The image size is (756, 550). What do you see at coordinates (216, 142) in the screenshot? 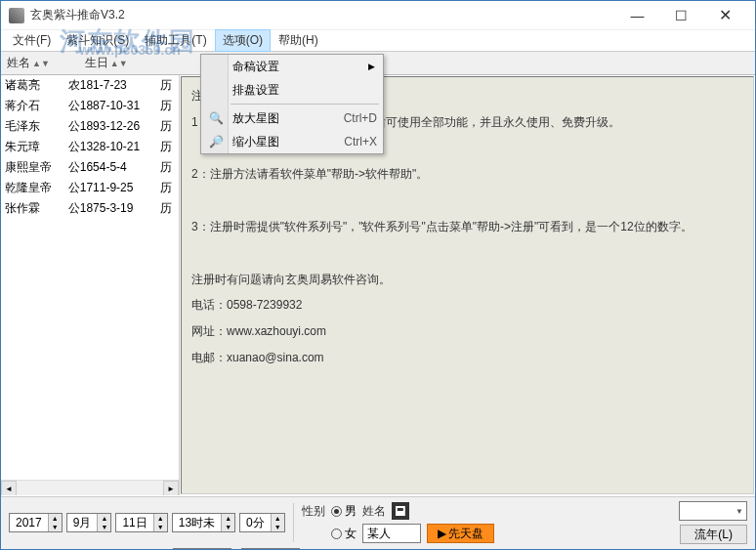
I see `zoom-out-icon: 🔎` at bounding box center [216, 142].